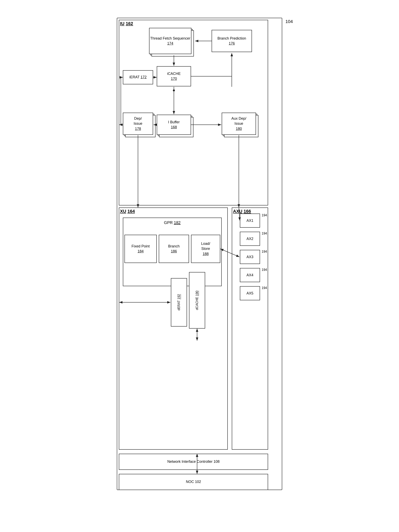 This screenshot has width=399, height=532. What do you see at coordinates (170, 41) in the screenshot?
I see `tfs-label: Thread Fetch Sequencer174` at bounding box center [170, 41].